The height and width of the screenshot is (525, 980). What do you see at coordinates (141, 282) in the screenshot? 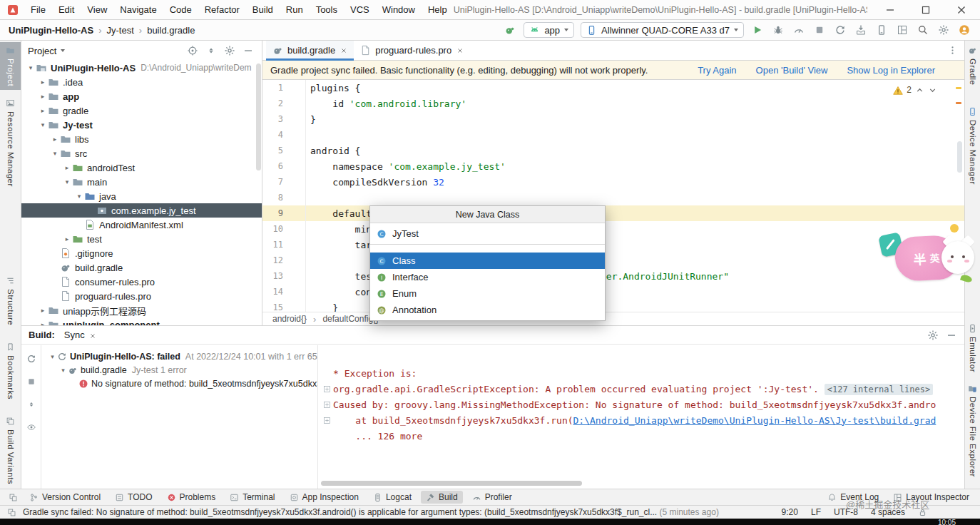
I see `tree-node-consumer-rules-pro: consumer-rules.pro` at bounding box center [141, 282].